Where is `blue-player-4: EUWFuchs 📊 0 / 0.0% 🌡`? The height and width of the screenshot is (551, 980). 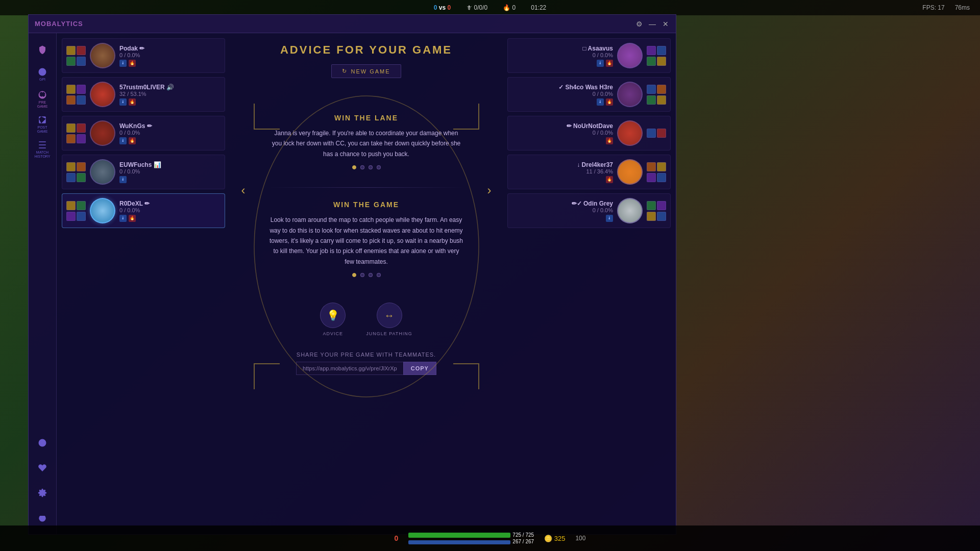 blue-player-4: EUWFuchs 📊 0 / 0.0% 🌡 is located at coordinates (143, 172).